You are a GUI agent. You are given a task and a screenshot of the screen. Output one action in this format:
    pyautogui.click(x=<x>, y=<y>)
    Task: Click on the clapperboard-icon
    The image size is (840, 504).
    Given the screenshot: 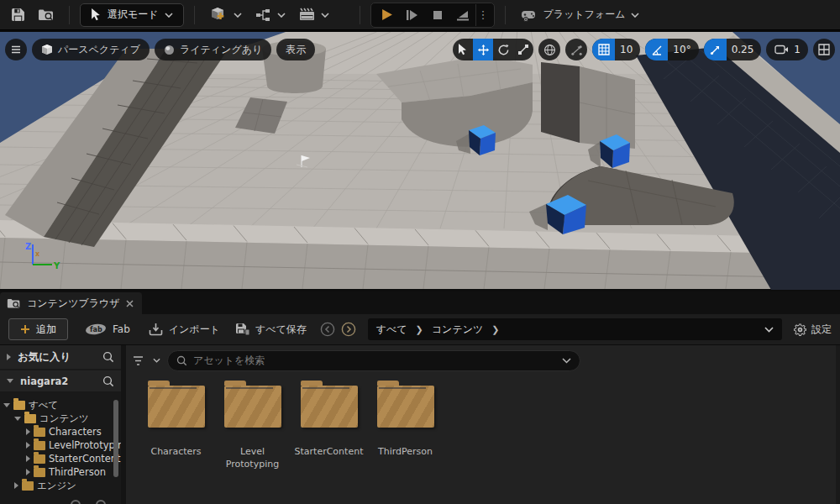 What is the action you would take?
    pyautogui.click(x=307, y=15)
    